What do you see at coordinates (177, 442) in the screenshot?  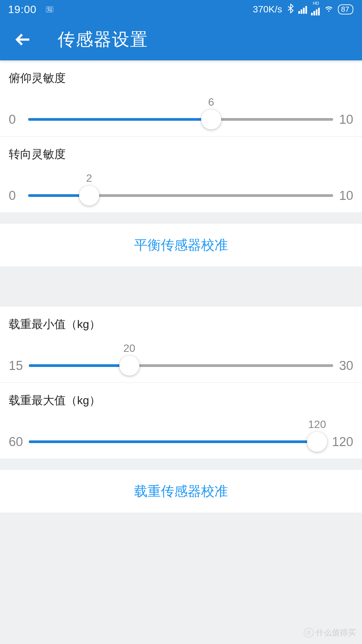 I see `load-max-slider: 120` at bounding box center [177, 442].